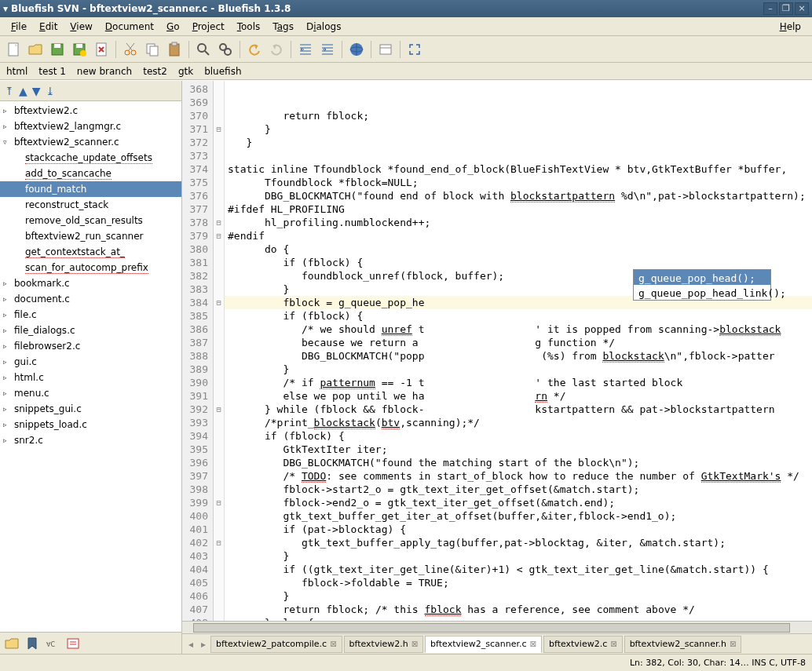 The width and height of the screenshot is (812, 671). I want to click on file-tab: bftextview2.c⊠, so click(583, 644).